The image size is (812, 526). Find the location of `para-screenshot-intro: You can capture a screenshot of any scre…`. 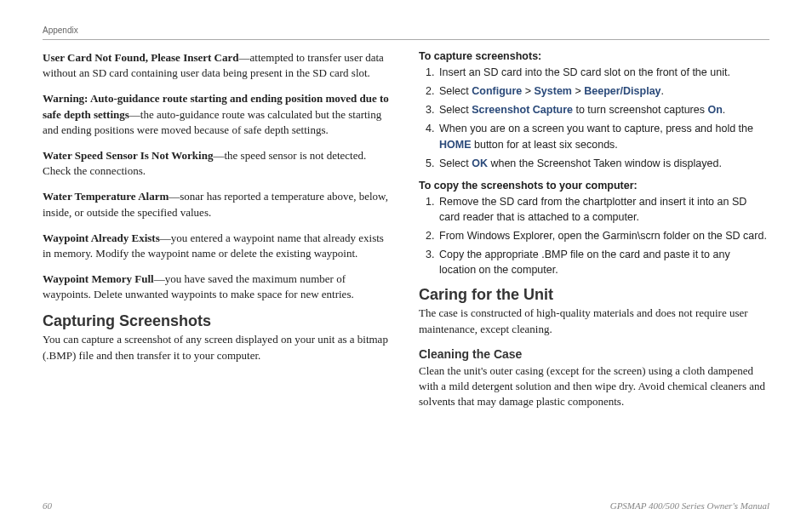

para-screenshot-intro: You can capture a screenshot of any scre… is located at coordinates (218, 347).